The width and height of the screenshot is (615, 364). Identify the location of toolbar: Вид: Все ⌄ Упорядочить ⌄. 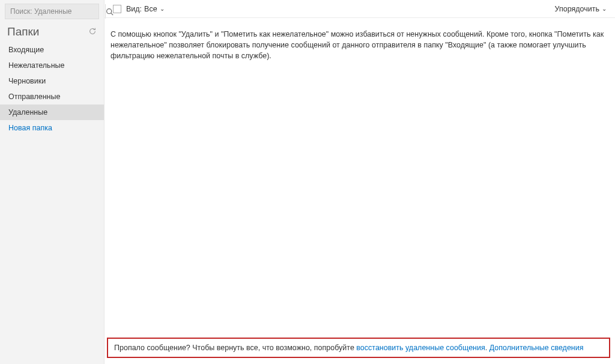
(360, 9).